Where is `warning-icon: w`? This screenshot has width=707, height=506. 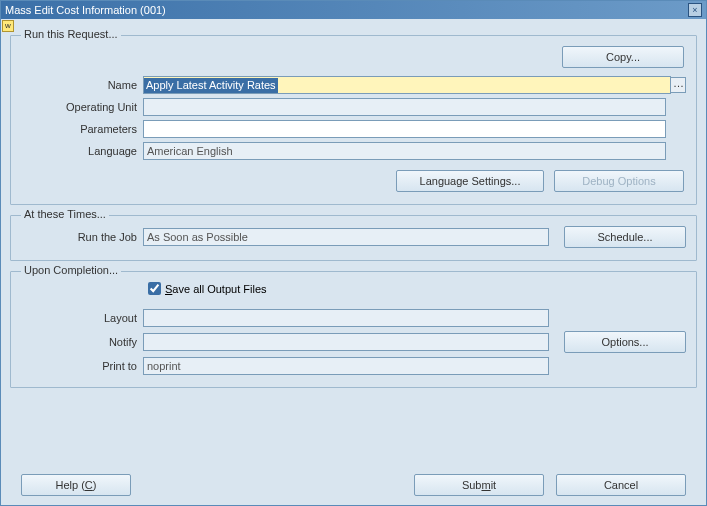 warning-icon: w is located at coordinates (8, 26).